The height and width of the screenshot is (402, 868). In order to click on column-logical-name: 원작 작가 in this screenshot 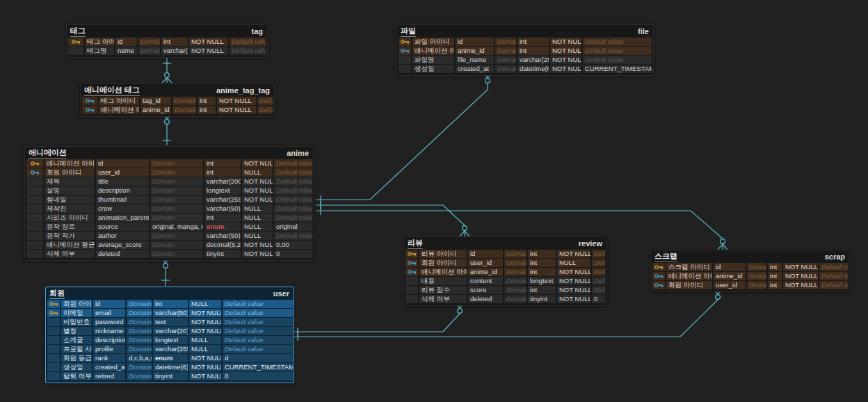, I will do `click(70, 236)`.